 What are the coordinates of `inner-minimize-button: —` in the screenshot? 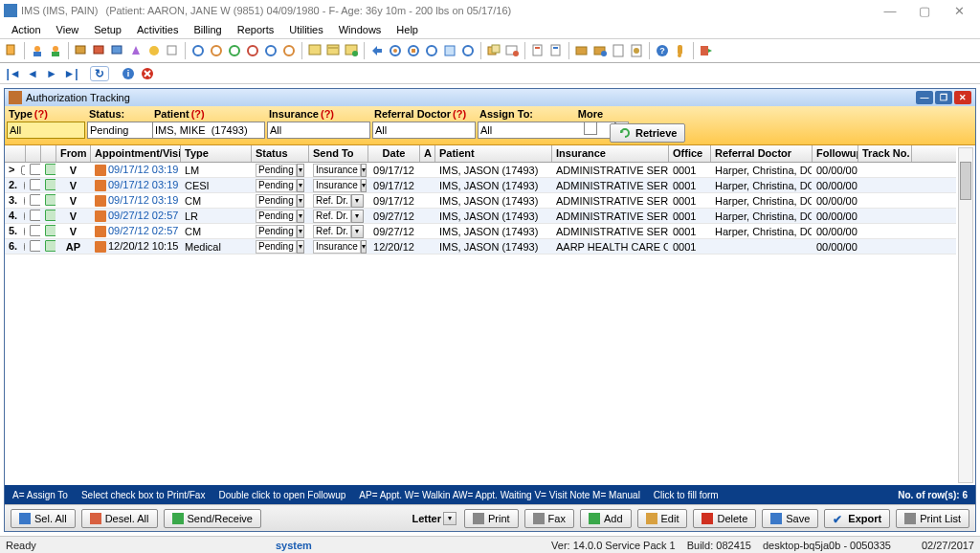 It's located at (924, 98).